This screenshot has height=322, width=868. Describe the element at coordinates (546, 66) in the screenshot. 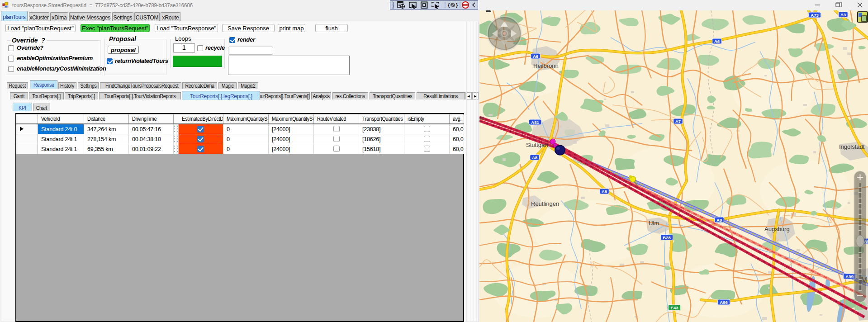

I see `svg-text: Heilbronn` at that location.